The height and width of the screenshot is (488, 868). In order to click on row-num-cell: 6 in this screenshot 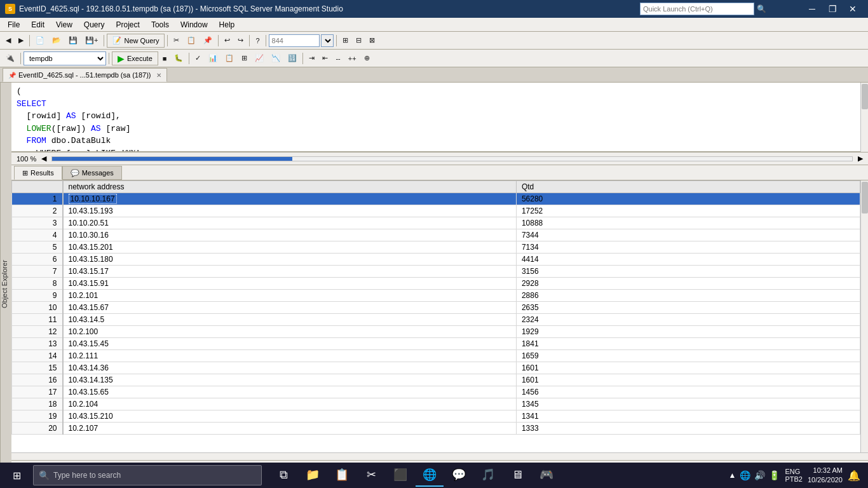, I will do `click(37, 259)`.